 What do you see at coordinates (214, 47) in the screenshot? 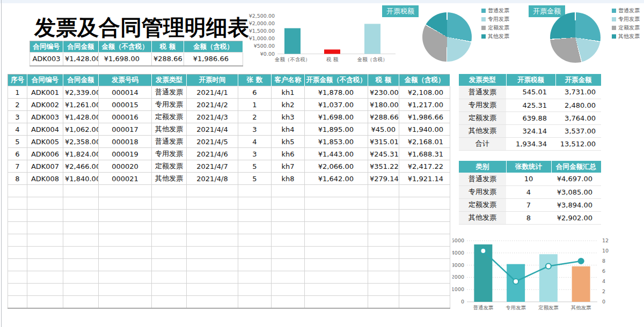
I see `column-header: 金额（含税）` at bounding box center [214, 47].